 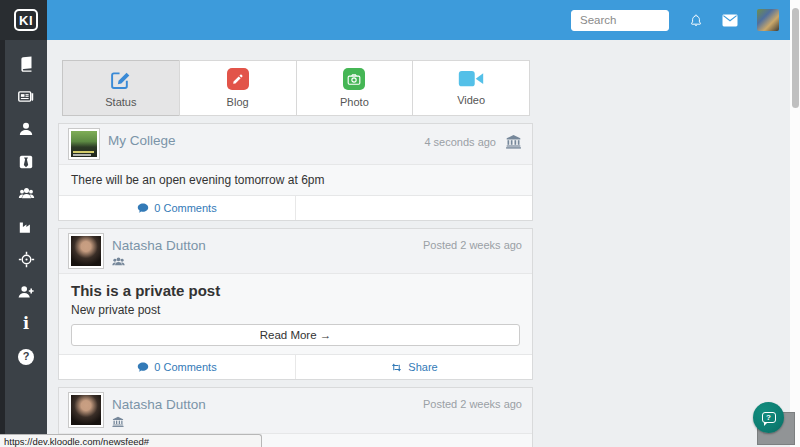 I want to click on crosshairs-icon, so click(x=26, y=260).